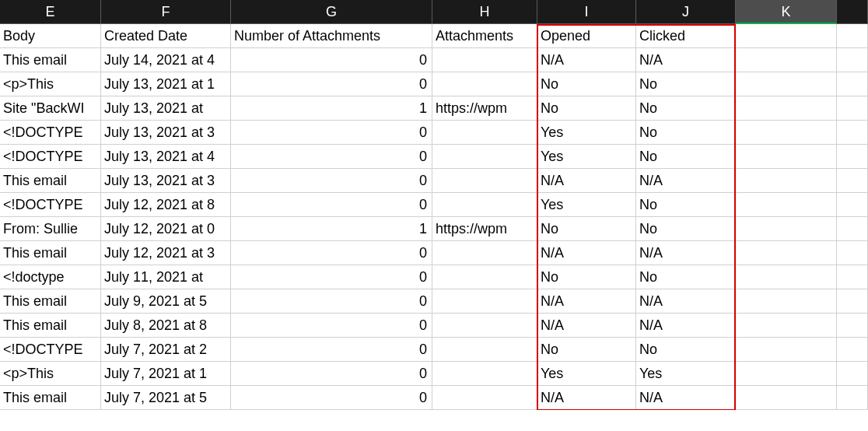 This screenshot has height=431, width=868. Describe the element at coordinates (166, 229) in the screenshot. I see `cell: July 12, 2021 at 0` at that location.